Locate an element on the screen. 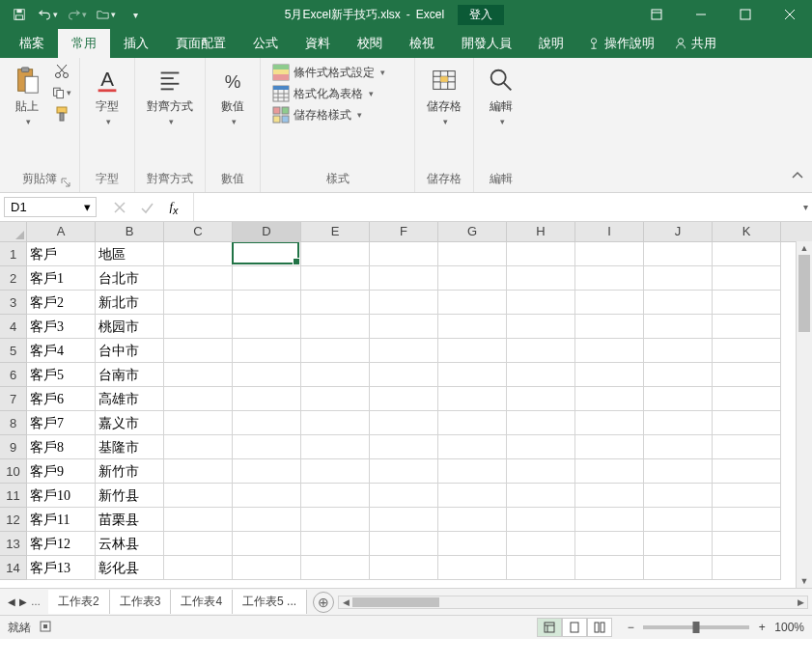  format-painter-icon is located at coordinates (62, 114).